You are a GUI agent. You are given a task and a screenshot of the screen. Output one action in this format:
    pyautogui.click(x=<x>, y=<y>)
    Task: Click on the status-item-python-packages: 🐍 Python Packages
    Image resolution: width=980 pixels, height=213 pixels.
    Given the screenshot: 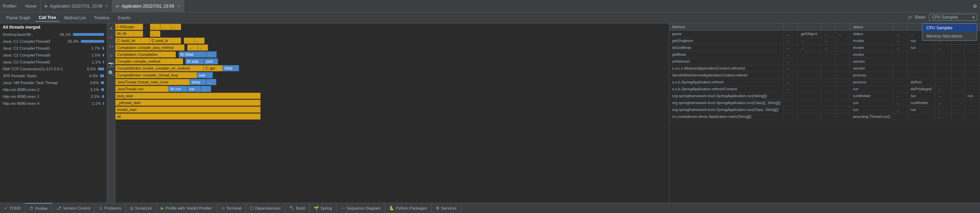 What is the action you would take?
    pyautogui.click(x=408, y=208)
    